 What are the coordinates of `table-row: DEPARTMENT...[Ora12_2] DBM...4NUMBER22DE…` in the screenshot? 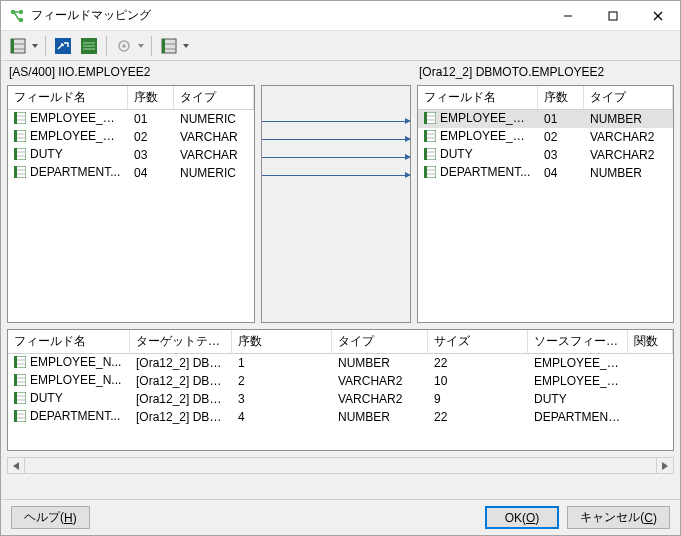 It's located at (340, 417).